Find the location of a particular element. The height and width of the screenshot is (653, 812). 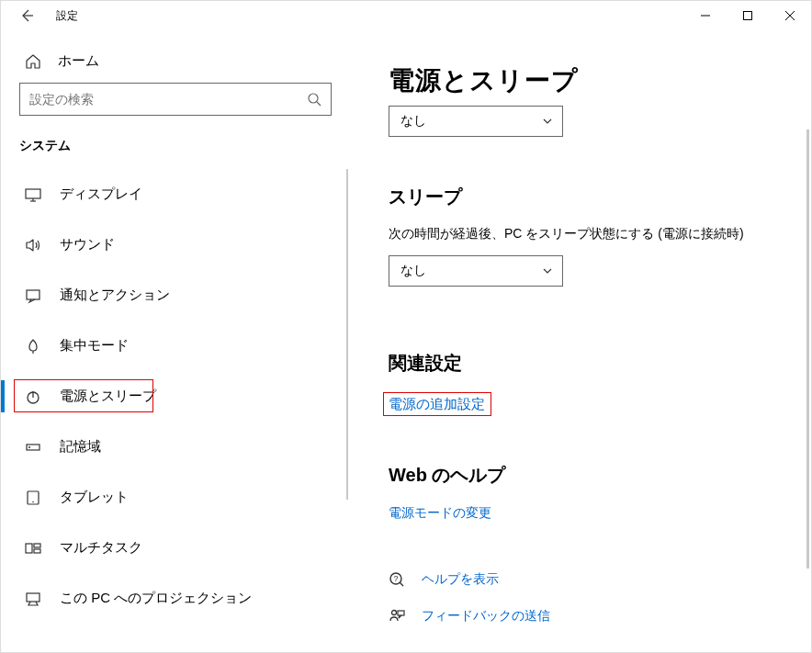

feedback-icon is located at coordinates (397, 616).